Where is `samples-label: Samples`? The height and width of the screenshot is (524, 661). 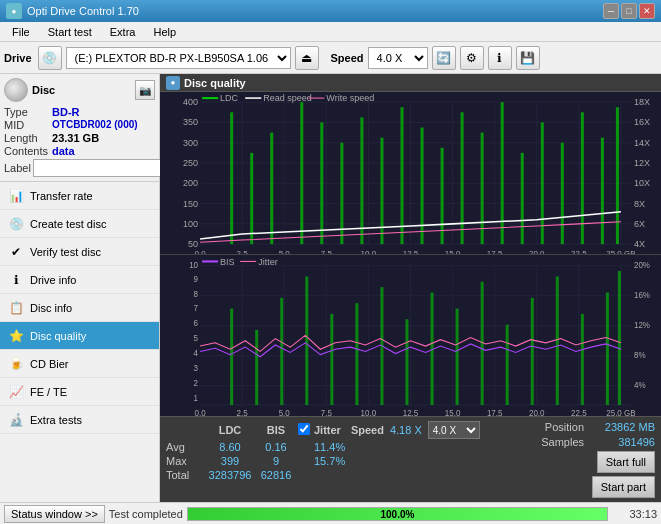 samples-label: Samples is located at coordinates (562, 442).